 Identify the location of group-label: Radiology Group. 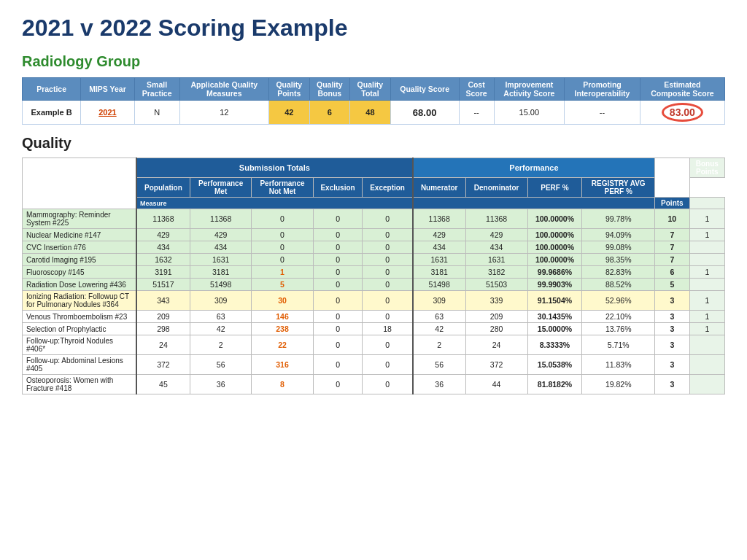
(374, 61).